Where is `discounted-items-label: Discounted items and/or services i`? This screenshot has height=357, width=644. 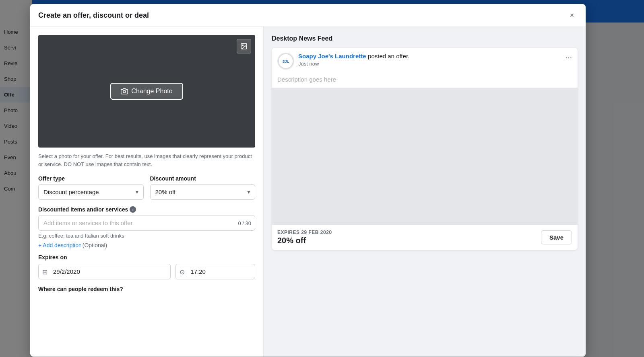
discounted-items-label: Discounted items and/or services i is located at coordinates (147, 209).